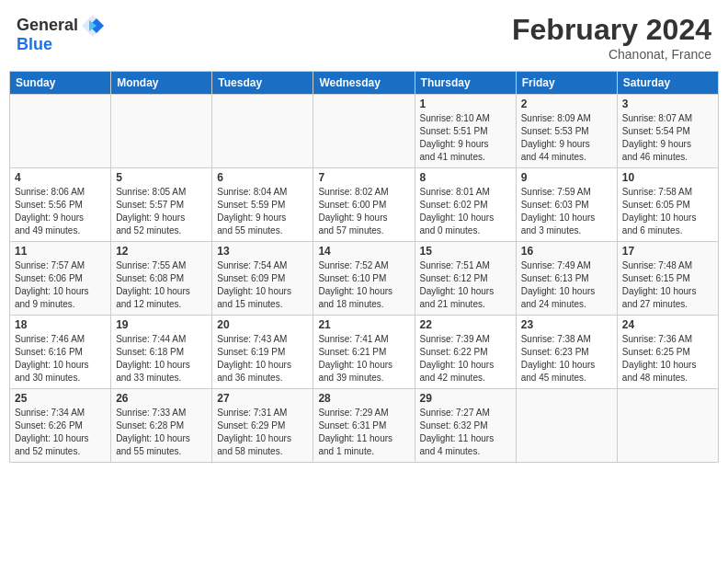  What do you see at coordinates (263, 398) in the screenshot?
I see `day-number: 27` at bounding box center [263, 398].